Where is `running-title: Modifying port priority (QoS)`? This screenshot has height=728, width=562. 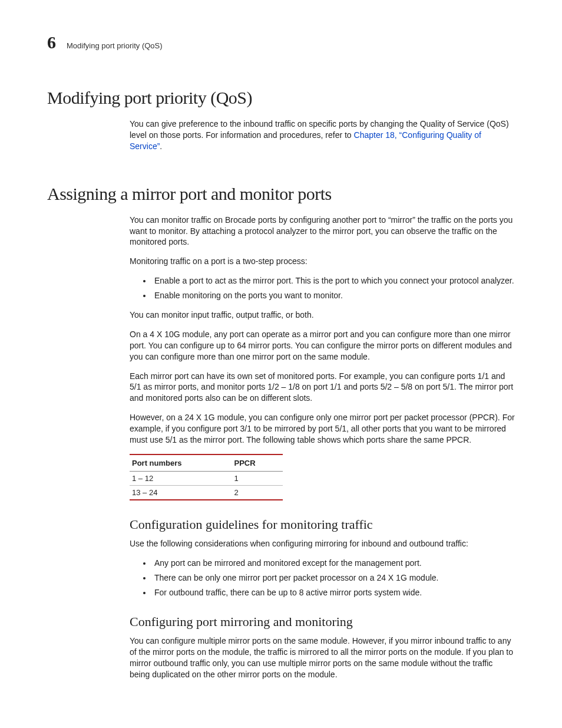 running-title: Modifying port priority (QoS) is located at coordinates (114, 46).